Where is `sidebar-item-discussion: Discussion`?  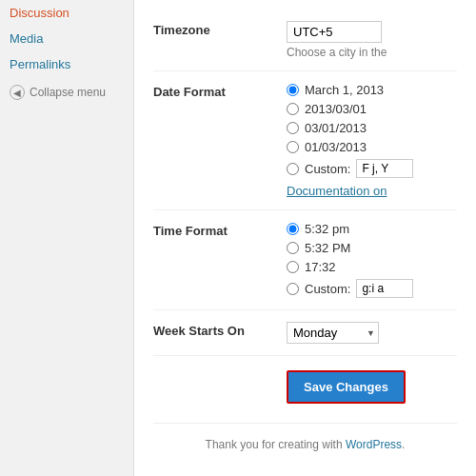
sidebar-item-discussion: Discussion is located at coordinates (67, 13).